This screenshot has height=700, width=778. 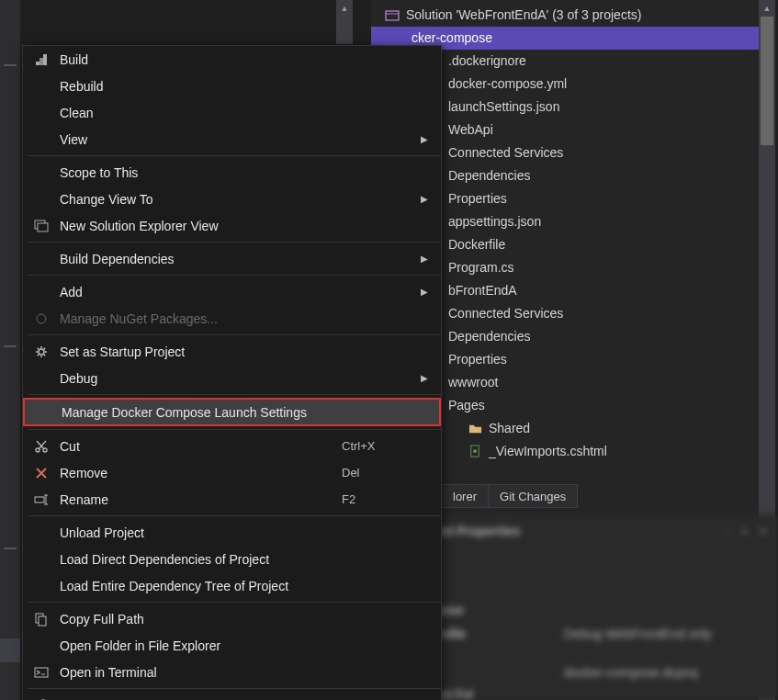 What do you see at coordinates (231, 559) in the screenshot?
I see `menu-item-load-direct-dependencies-of-project: Load Direct Dependencies of Project` at bounding box center [231, 559].